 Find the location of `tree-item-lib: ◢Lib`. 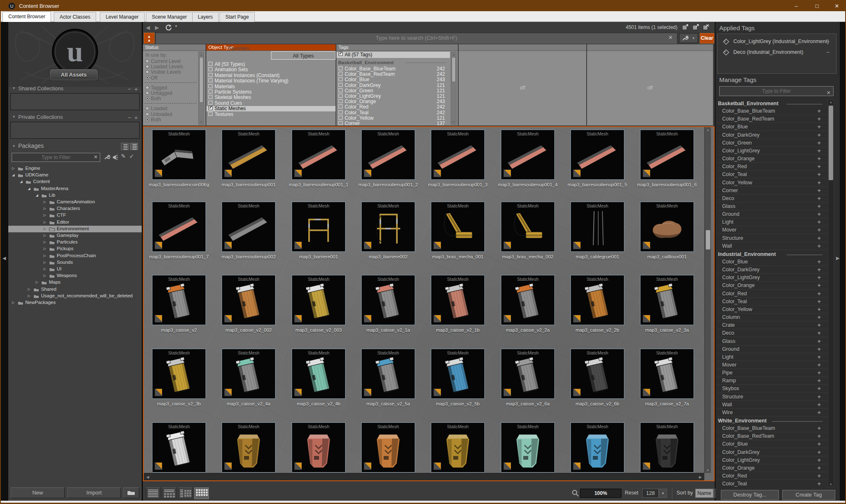

tree-item-lib: ◢Lib is located at coordinates (75, 195).